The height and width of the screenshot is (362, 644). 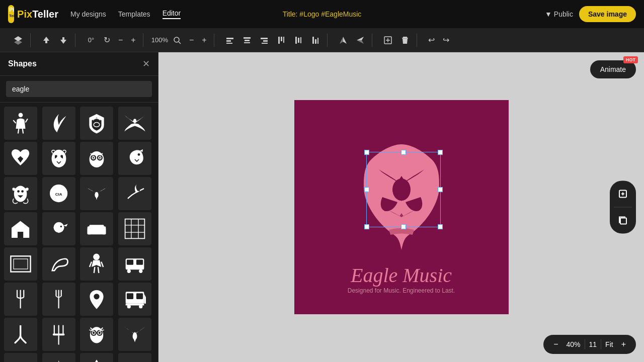 I want to click on animate-button: Animate HOT, so click(x=613, y=69).